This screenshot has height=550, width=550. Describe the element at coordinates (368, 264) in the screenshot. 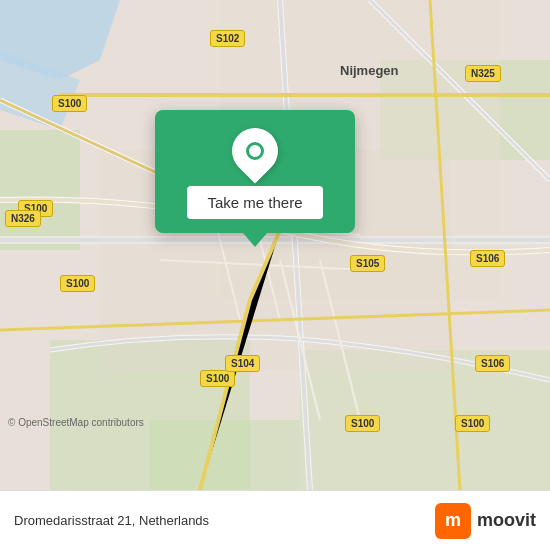

I see `road-label-s105: S105` at that location.